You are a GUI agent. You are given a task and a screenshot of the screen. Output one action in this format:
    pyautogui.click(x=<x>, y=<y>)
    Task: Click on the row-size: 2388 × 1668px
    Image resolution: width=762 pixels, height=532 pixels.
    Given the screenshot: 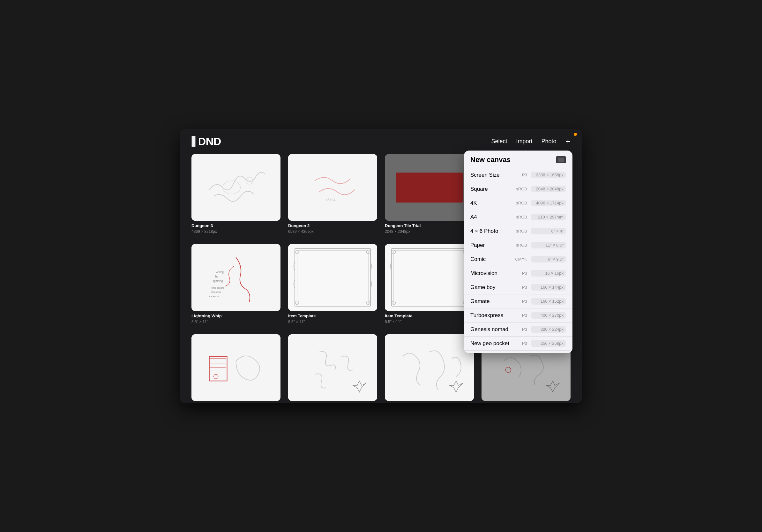 What is the action you would take?
    pyautogui.click(x=549, y=175)
    